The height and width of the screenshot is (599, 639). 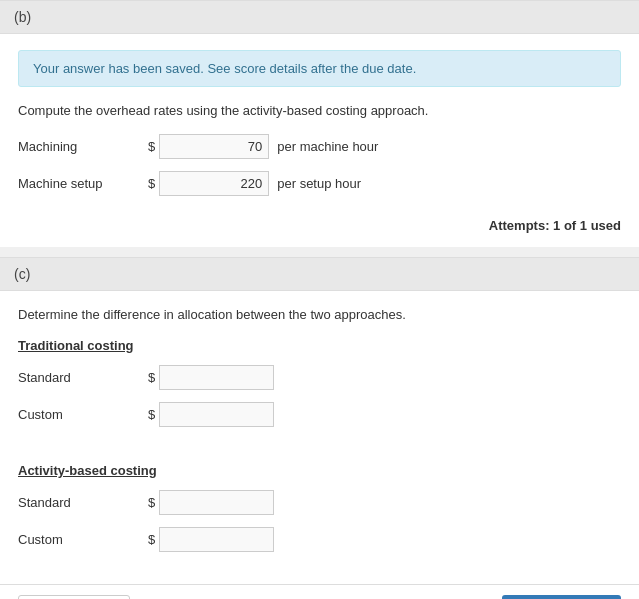 What do you see at coordinates (328, 146) in the screenshot?
I see `machining-unit: per machine hour` at bounding box center [328, 146].